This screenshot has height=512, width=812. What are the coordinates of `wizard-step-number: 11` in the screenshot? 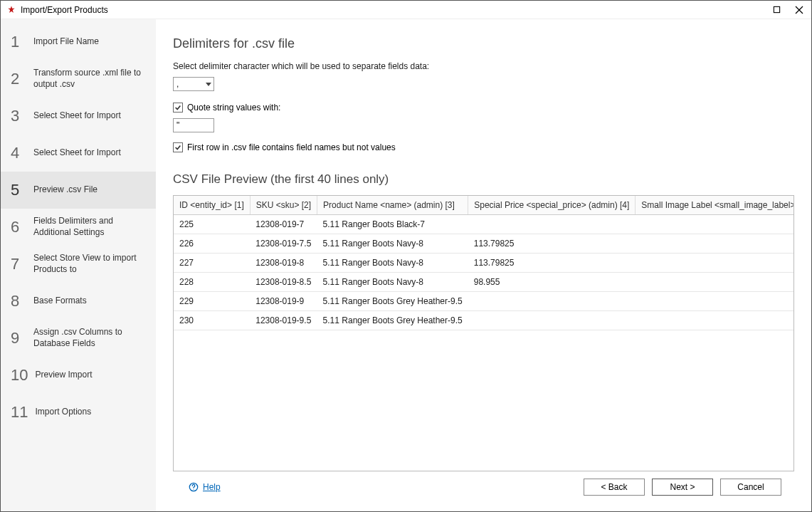 It's located at (19, 412).